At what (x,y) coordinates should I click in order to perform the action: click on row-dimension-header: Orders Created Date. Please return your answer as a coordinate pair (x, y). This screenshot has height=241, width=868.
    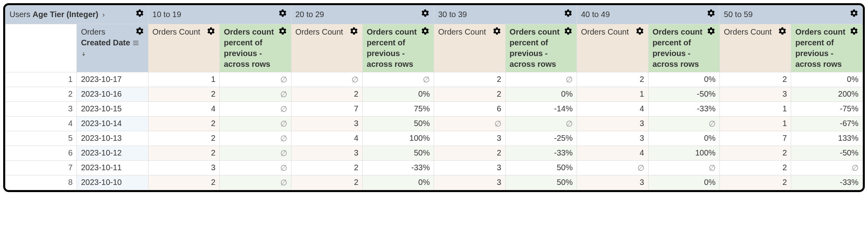
    Looking at the image, I should click on (112, 48).